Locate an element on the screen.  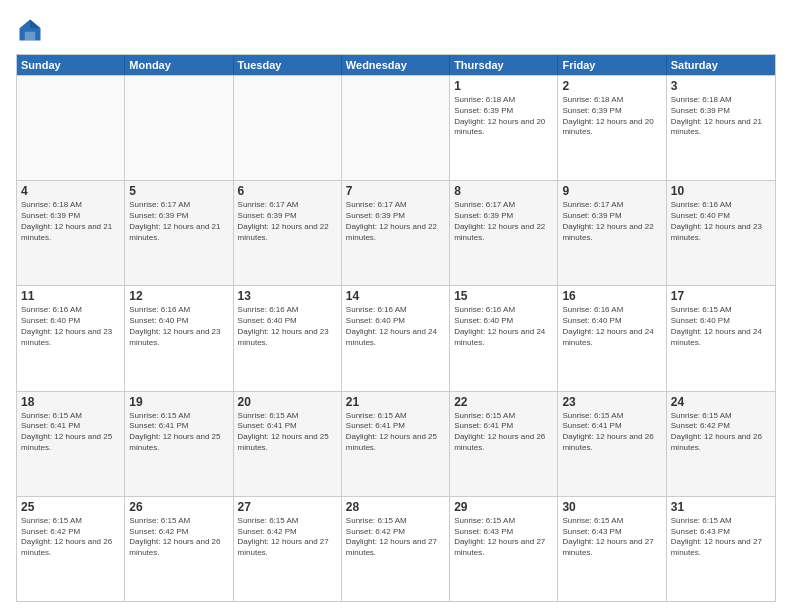
calendar-cell: 13Sunrise: 6:16 AMSunset: 6:40 PMDayligh… is located at coordinates (288, 338).